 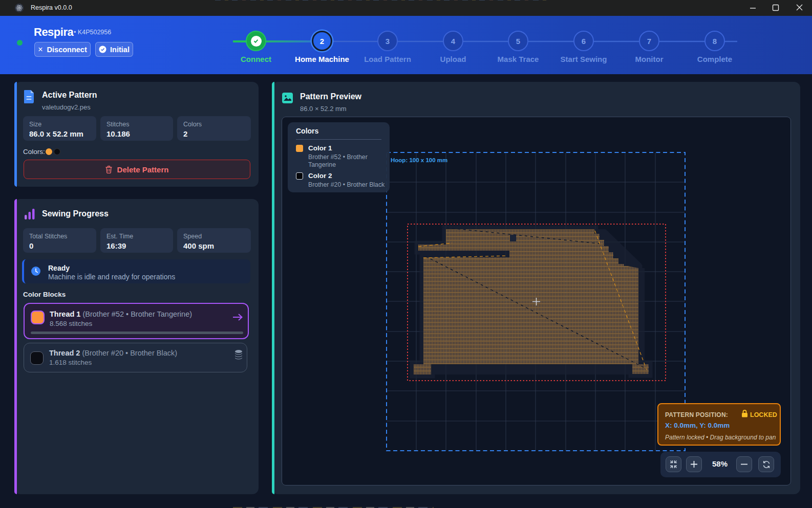 I want to click on svg-text: Hoop: 100 x 100 mm, so click(x=419, y=160).